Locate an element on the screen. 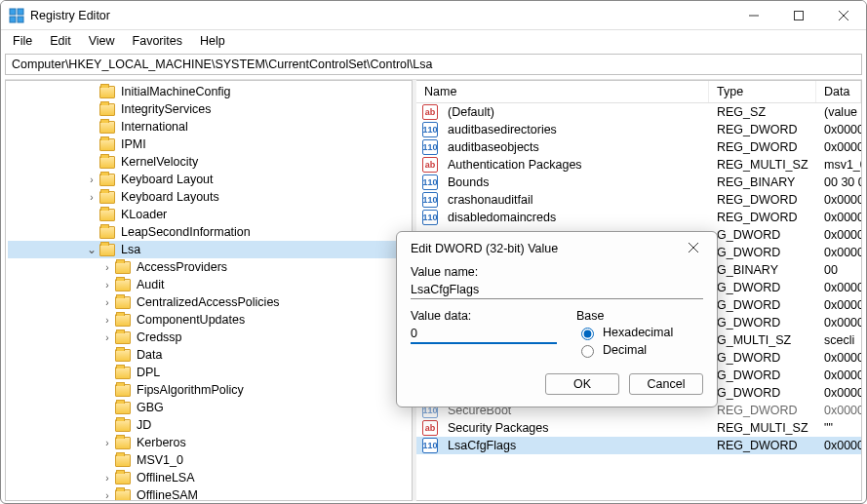 The width and height of the screenshot is (867, 504). tree-item: OfflineSAM is located at coordinates (210, 493).